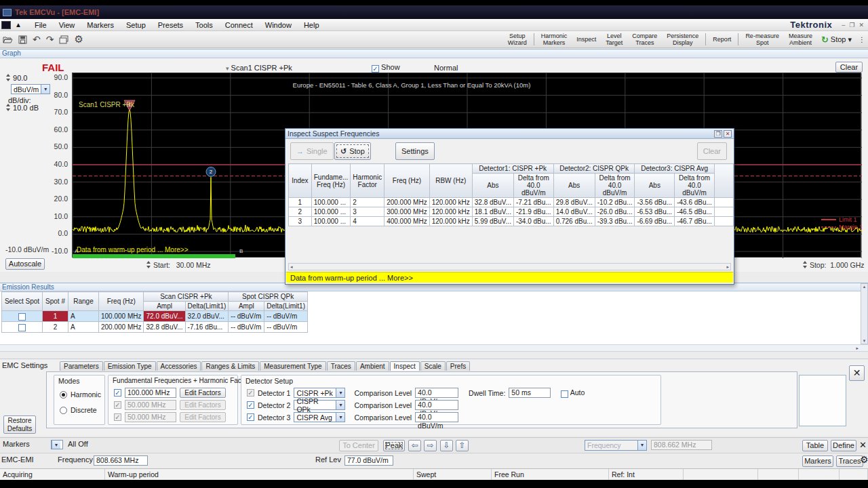  What do you see at coordinates (6, 25) in the screenshot?
I see `document-icon` at bounding box center [6, 25].